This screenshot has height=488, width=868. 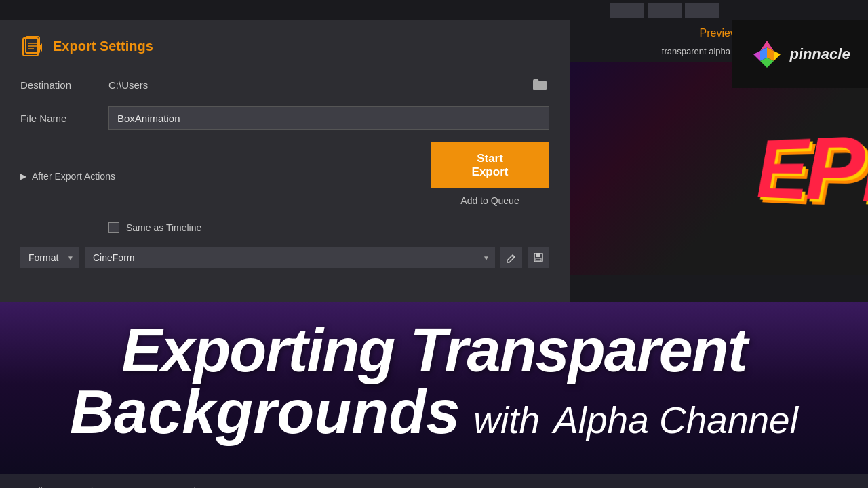 What do you see at coordinates (164, 228) in the screenshot?
I see `same-as-timeline-label: Same as Timeline` at bounding box center [164, 228].